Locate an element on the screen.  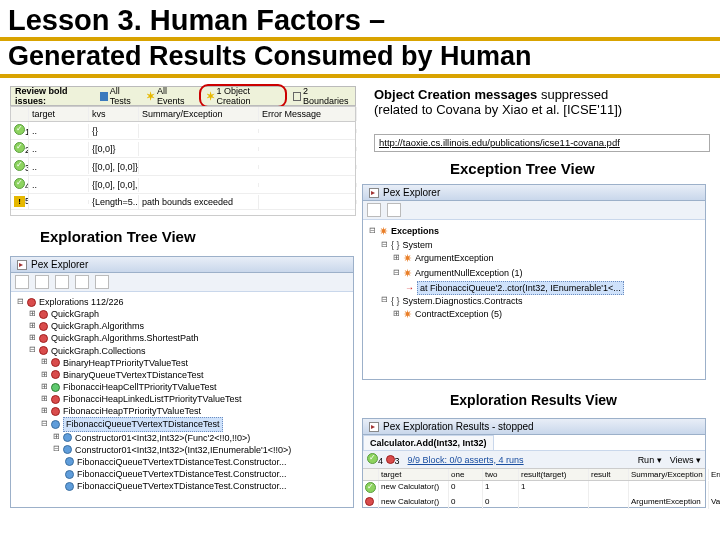
run-button: Run ▾ is located at coordinates (650, 460).